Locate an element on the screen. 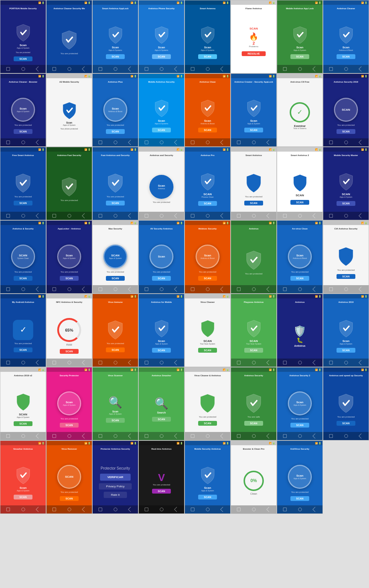  app-title-bar: Antivirus and speed up Security is located at coordinates (346, 376).